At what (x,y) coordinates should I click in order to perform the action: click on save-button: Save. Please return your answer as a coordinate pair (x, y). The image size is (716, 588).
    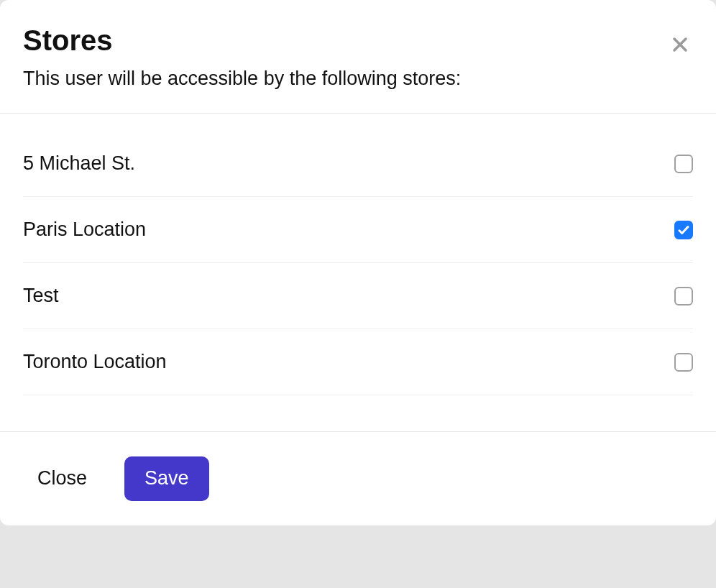
    Looking at the image, I should click on (167, 479).